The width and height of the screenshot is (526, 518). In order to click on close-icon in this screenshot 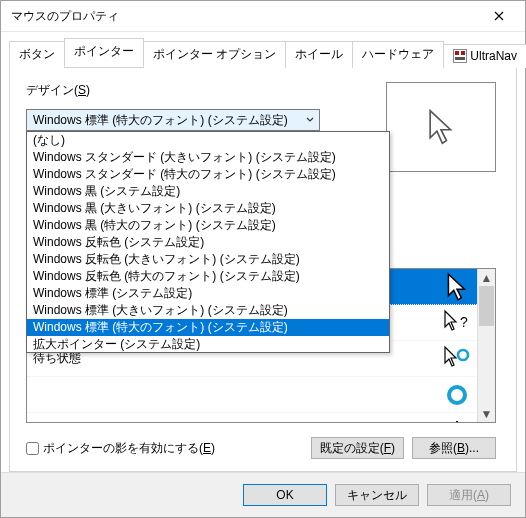, I will do `click(499, 16)`.